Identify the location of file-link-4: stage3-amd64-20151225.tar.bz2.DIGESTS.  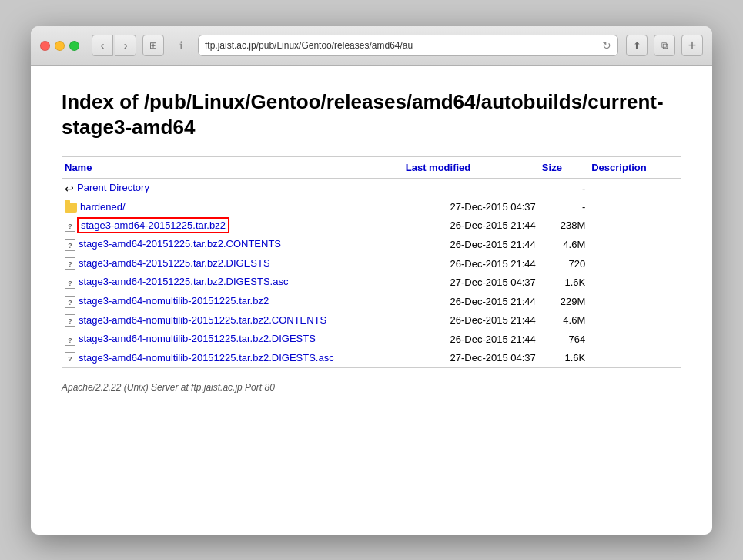
(174, 263).